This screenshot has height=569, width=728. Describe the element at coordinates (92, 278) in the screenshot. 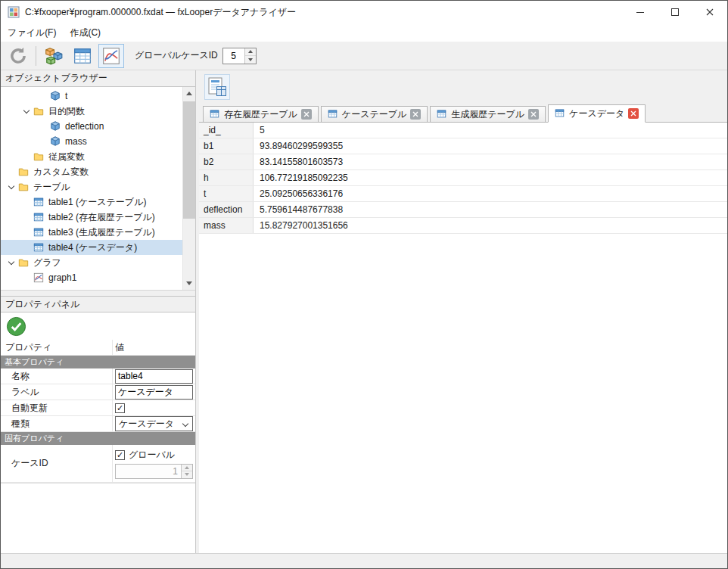

I see `tree-item-graph1: graph1` at that location.